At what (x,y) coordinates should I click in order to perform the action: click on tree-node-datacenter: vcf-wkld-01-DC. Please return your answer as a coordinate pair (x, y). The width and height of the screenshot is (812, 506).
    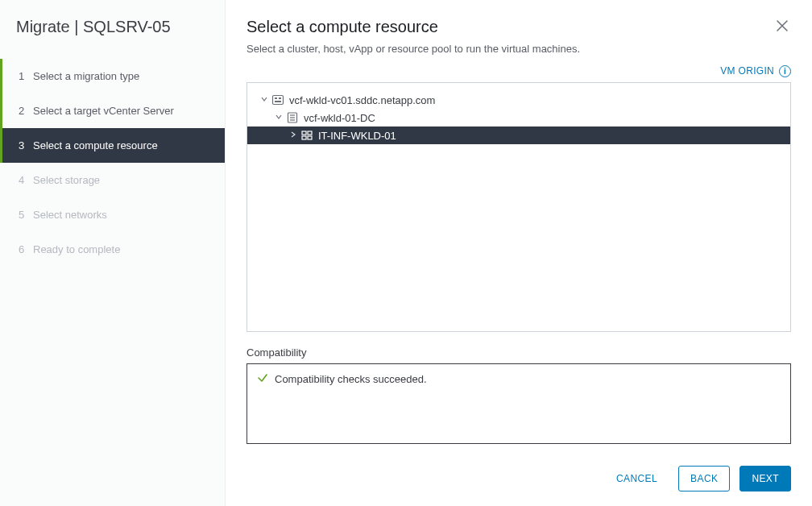
    Looking at the image, I should click on (519, 118).